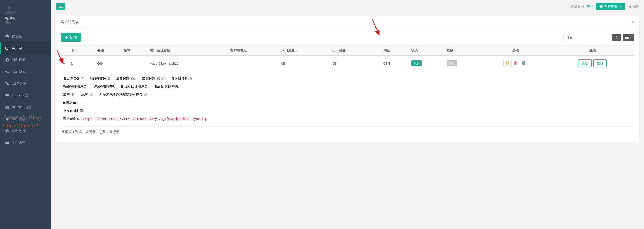  Describe the element at coordinates (7, 36) in the screenshot. I see `dashboard-icon` at that location.